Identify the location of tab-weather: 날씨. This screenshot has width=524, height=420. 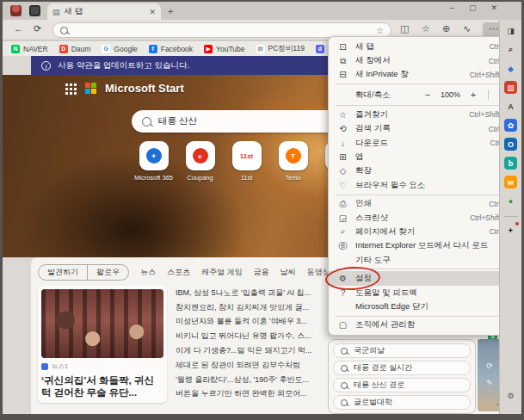
(288, 272).